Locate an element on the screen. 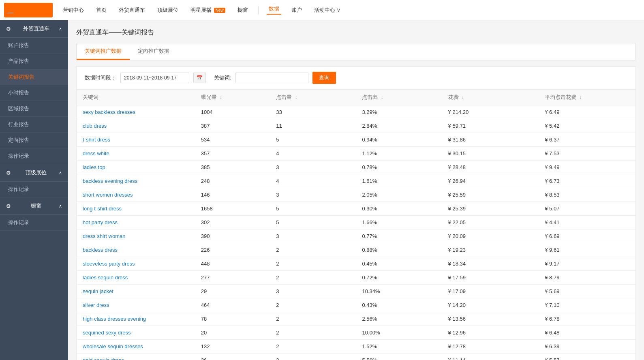  keyword-link: short women dresses is located at coordinates (108, 195).